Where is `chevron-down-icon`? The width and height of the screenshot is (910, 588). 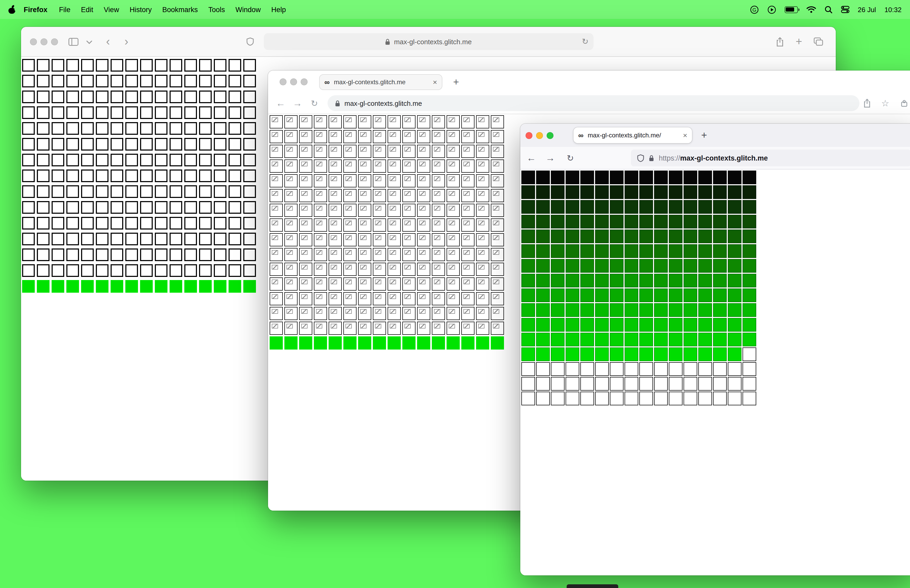
chevron-down-icon is located at coordinates (89, 42).